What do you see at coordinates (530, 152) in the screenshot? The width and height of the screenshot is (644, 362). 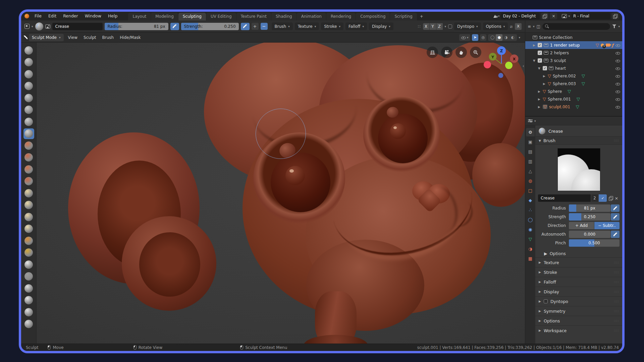 I see `output-tab: ▤` at bounding box center [530, 152].